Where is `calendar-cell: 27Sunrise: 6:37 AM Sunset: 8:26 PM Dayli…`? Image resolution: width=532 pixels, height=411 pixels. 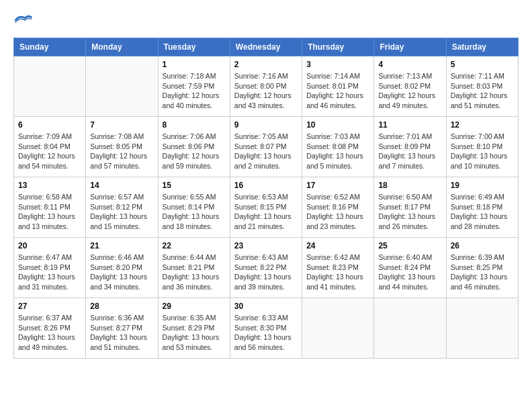
calendar-cell: 27Sunrise: 6:37 AM Sunset: 8:26 PM Dayli… is located at coordinates (50, 328).